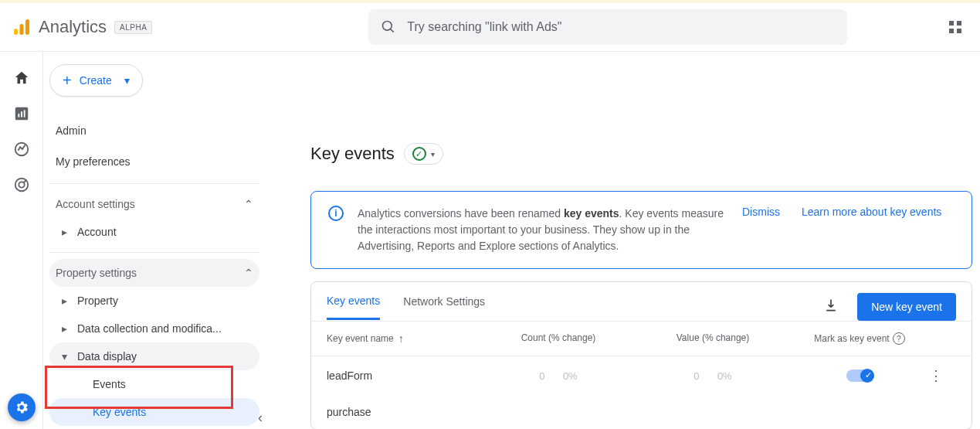  I want to click on arrow-down-icon: ▾, so click(66, 356).